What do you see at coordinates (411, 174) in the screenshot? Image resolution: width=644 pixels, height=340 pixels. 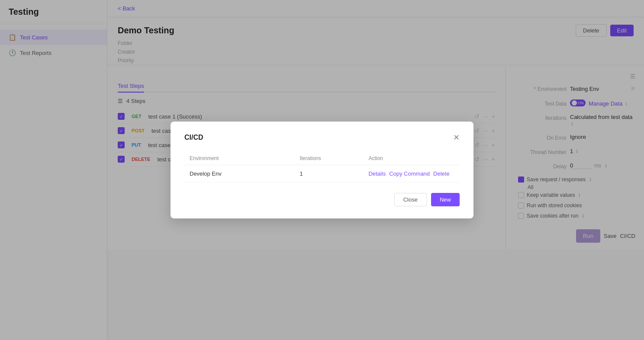 I see `row-actions: Details Copy Command Delete` at bounding box center [411, 174].